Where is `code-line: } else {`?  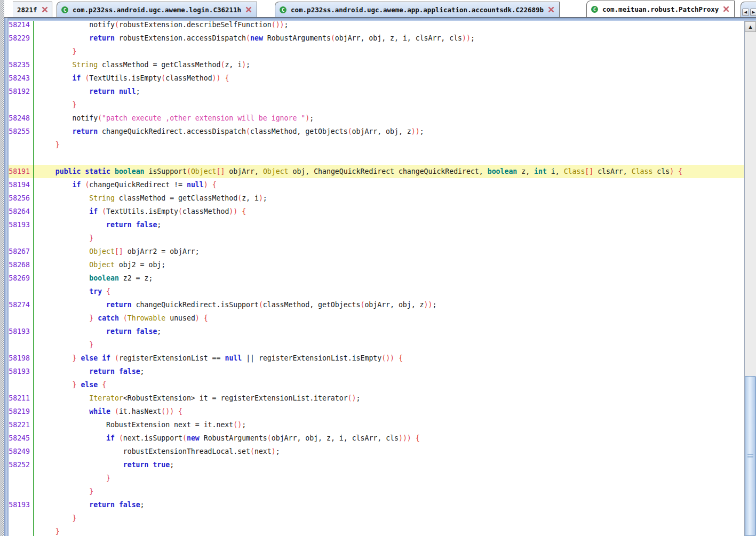 code-line: } else { is located at coordinates (376, 385).